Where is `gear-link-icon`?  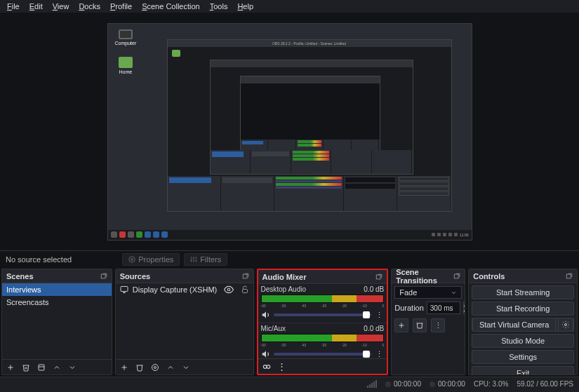
gear-link-icon is located at coordinates (267, 367).